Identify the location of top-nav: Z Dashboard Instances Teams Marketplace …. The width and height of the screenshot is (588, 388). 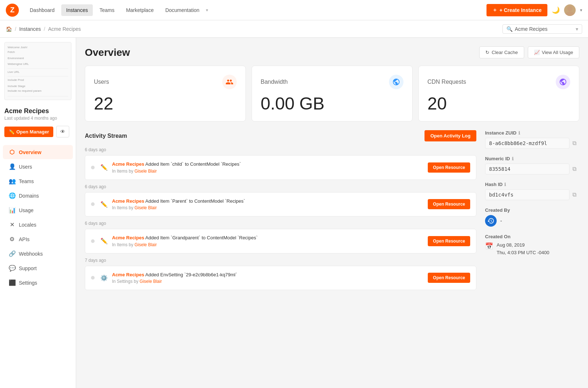
(294, 10).